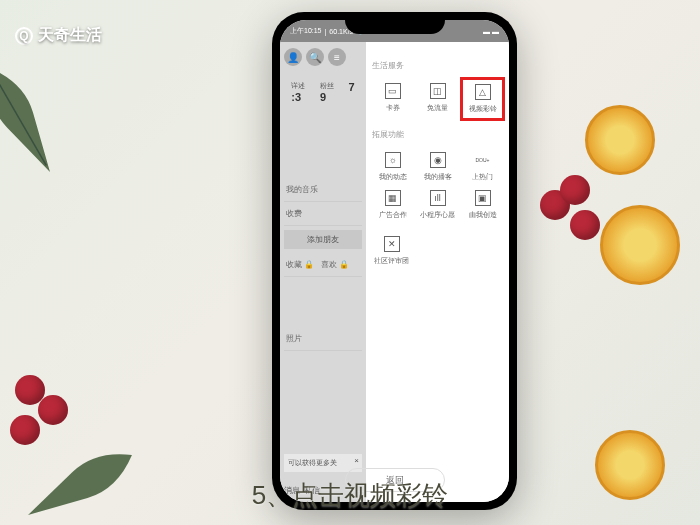 Image resolution: width=700 pixels, height=525 pixels. I want to click on menu-item-卡券: ▭卡券, so click(392, 99).